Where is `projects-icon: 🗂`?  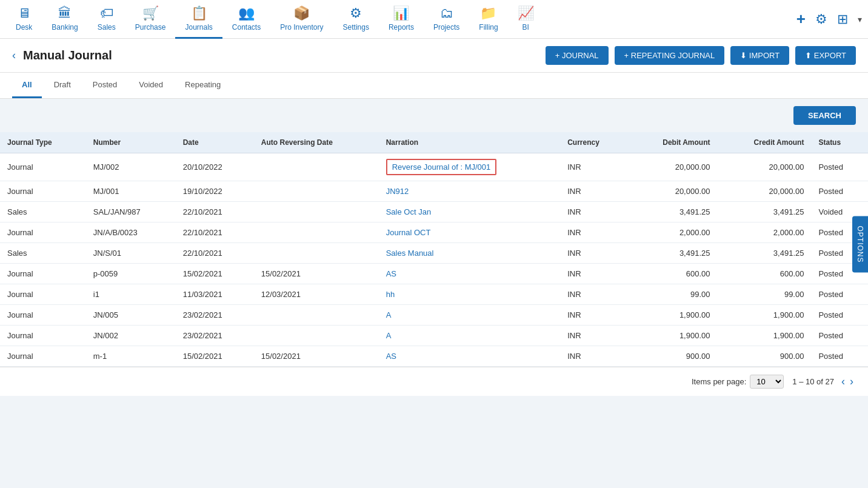 projects-icon: 🗂 is located at coordinates (447, 13).